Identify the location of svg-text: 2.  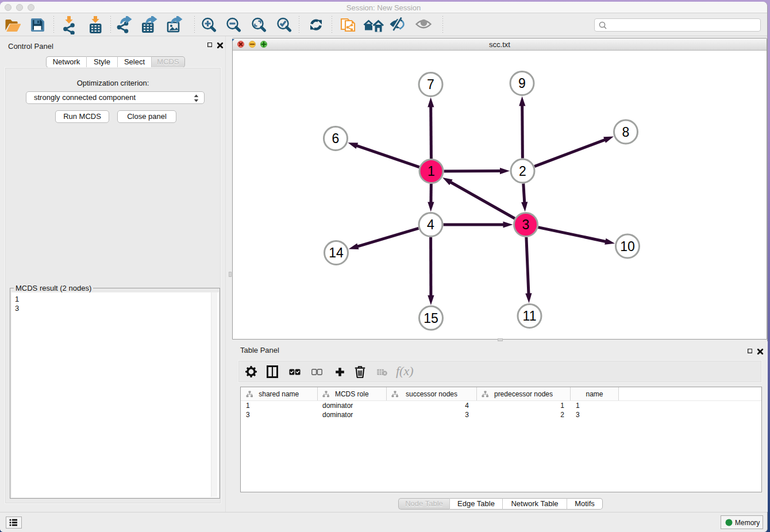
(523, 171).